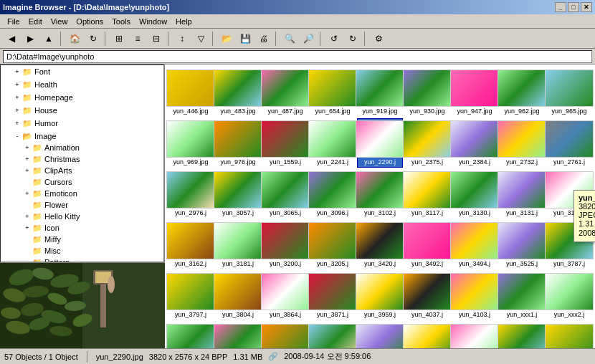 Image resolution: width=595 pixels, height=364 pixels. What do you see at coordinates (573, 7) in the screenshot?
I see `maximize-button: □` at bounding box center [573, 7].